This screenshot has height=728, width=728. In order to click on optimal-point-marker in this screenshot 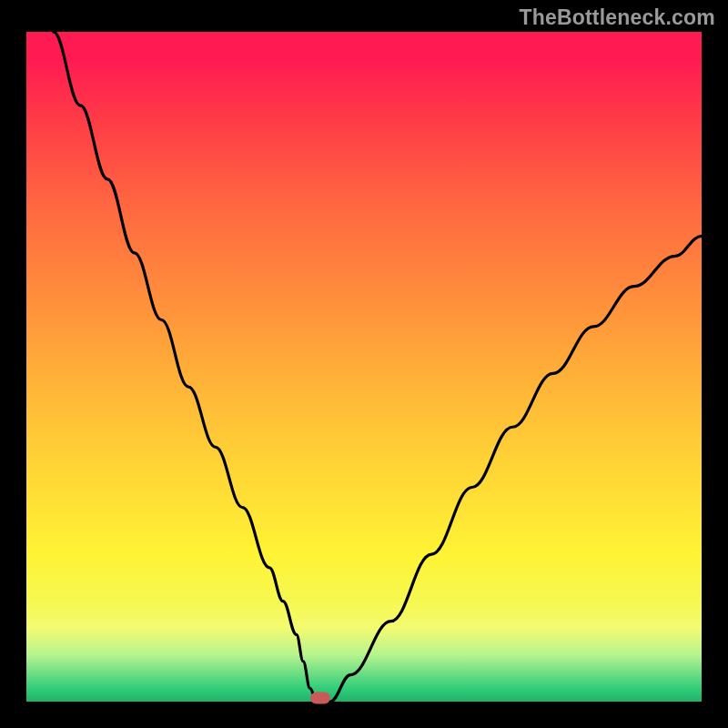, I will do `click(320, 699)`.